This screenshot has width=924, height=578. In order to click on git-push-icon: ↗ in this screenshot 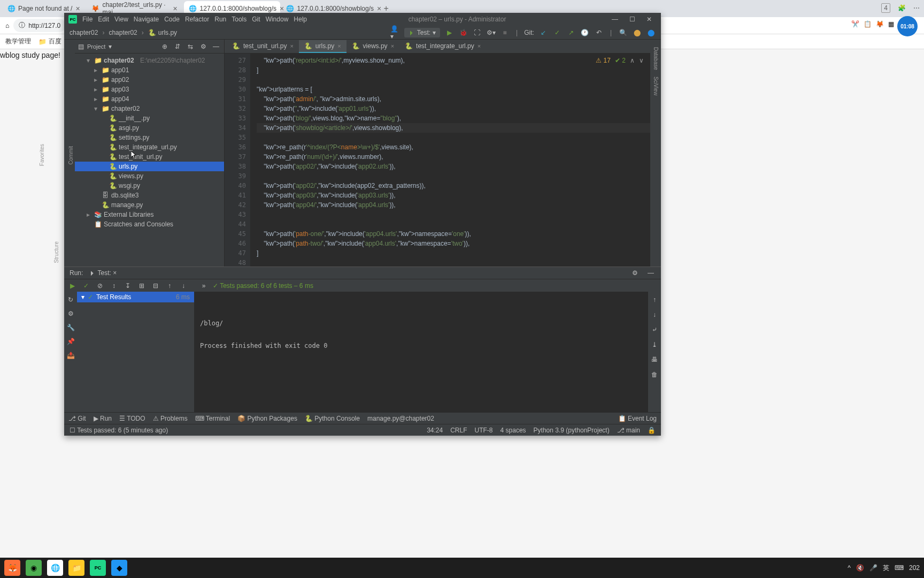, I will do `click(571, 33)`.